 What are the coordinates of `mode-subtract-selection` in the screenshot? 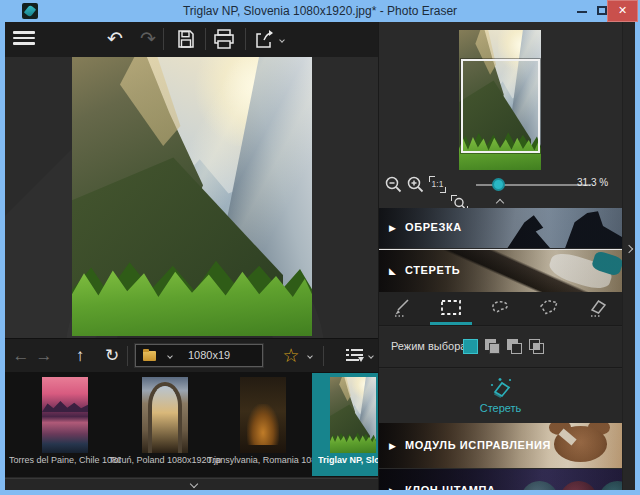 It's located at (514, 346).